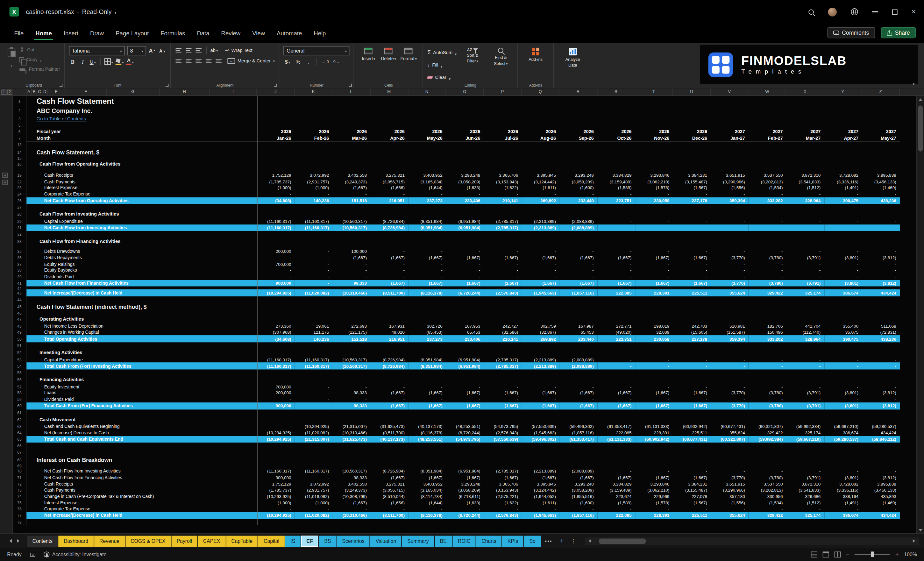  Describe the element at coordinates (843, 503) in the screenshot. I see `cell: (1,491)` at that location.